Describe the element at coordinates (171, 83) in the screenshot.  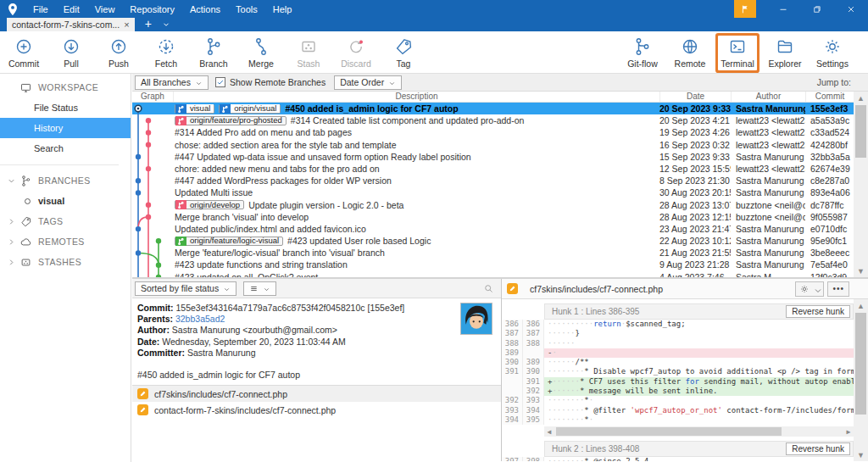
I see `branches-filter-dropdown: All Branches` at that location.